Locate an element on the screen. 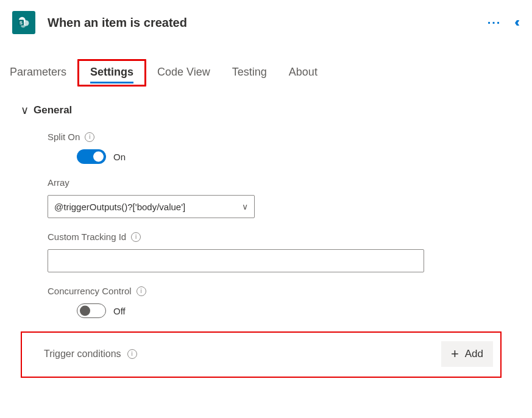  custom-tracking-label-row: Custom Tracking Id i is located at coordinates (284, 236).